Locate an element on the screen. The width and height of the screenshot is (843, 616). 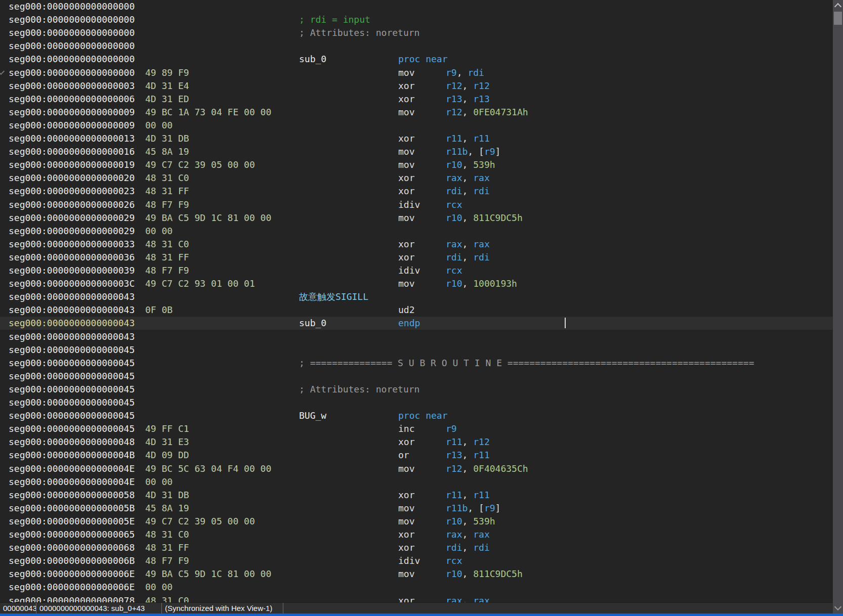
operands: rdi, rdi is located at coordinates (468, 191).